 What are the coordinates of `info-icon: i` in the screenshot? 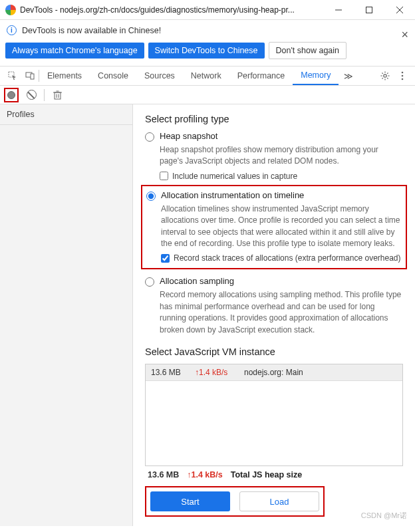 It's located at (12, 31).